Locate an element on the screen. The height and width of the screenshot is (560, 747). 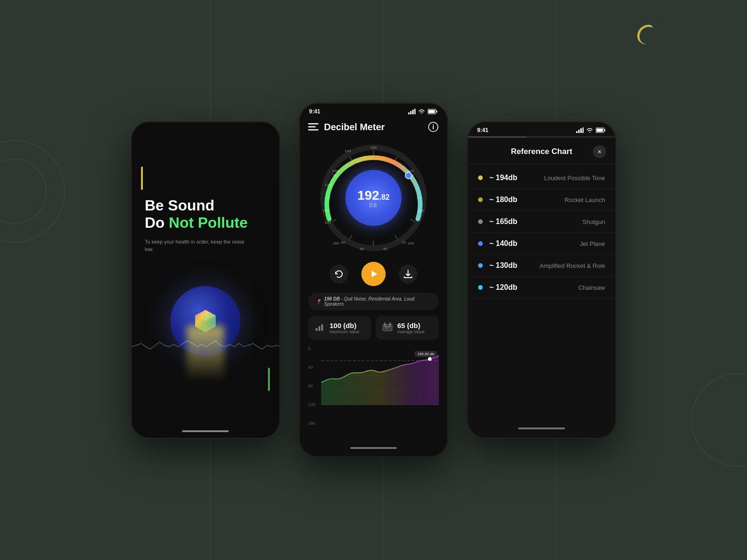
headline-green: Not Pollute is located at coordinates (208, 223).